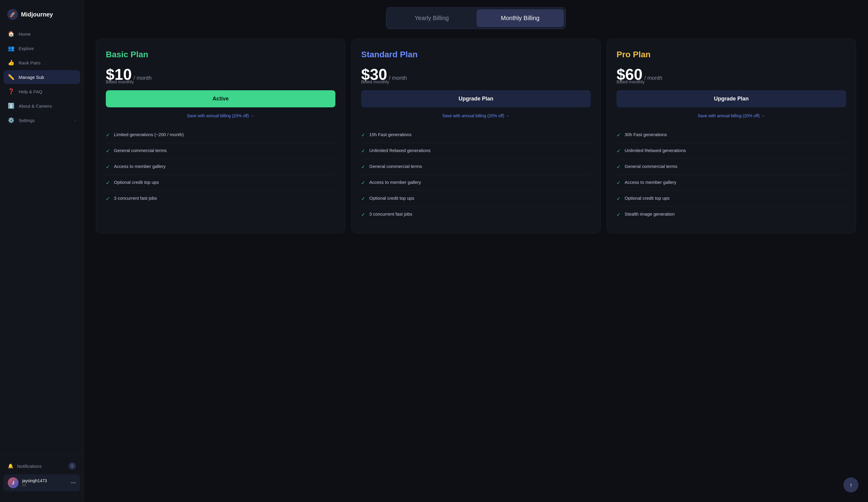 This screenshot has height=502, width=868. Describe the element at coordinates (220, 198) in the screenshot. I see `basic-feature-4: ✓ 3 concurrent fast jobs` at that location.